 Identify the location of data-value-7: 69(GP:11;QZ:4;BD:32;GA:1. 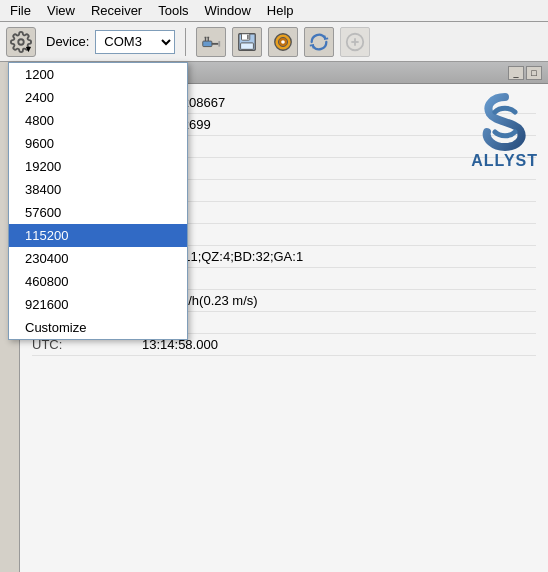
(339, 256).